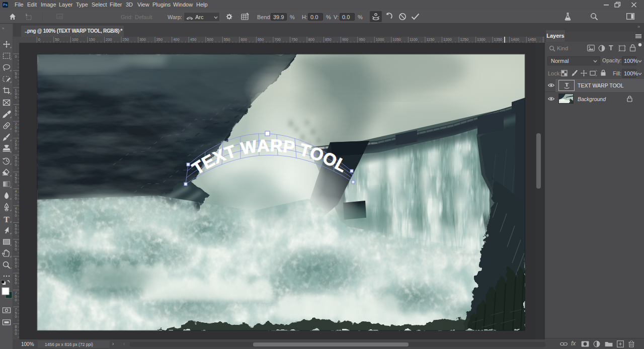  I want to click on svg-text: 400, so click(176, 39).